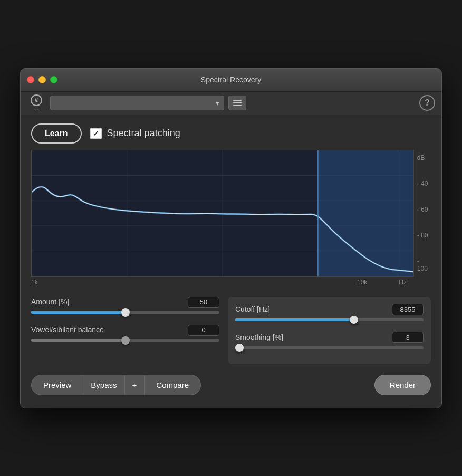  Describe the element at coordinates (239, 348) in the screenshot. I see `smoothing-slider-thumb` at that location.